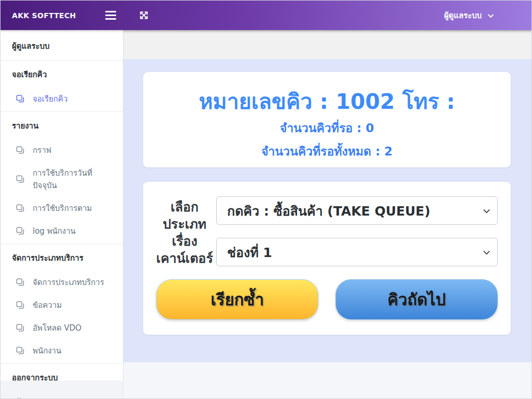 Image resolution: width=532 pixels, height=399 pixels. What do you see at coordinates (357, 210) in the screenshot?
I see `service-type-select: กดคิว : ซื้อสินค้า (TAKE QUEUE)` at bounding box center [357, 210].